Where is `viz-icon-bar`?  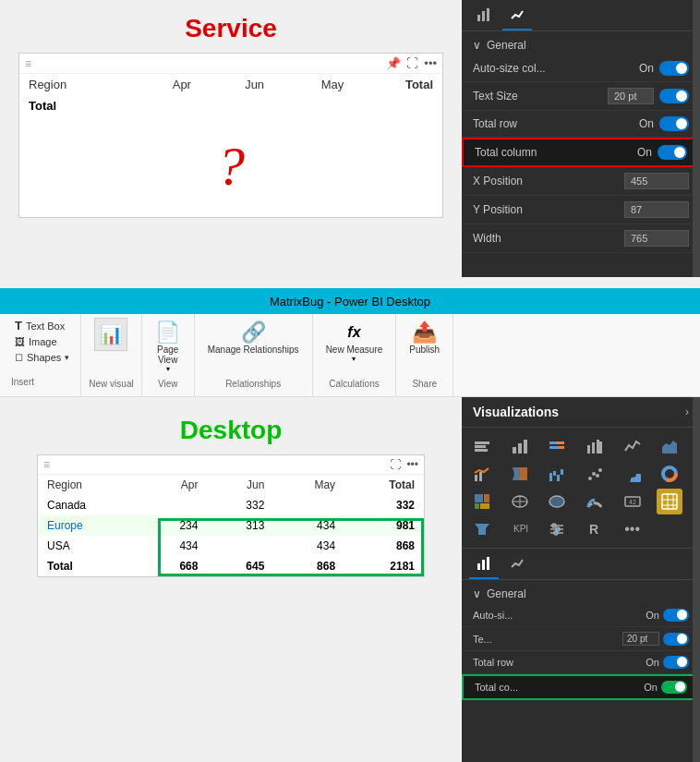 viz-icon-bar is located at coordinates (520, 446).